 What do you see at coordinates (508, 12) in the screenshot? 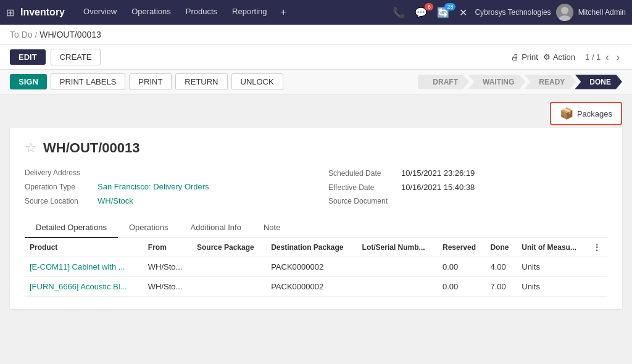
I see `topnav-icons: 📞 💬 6 🔄 28 ✕ Cybrosys Technologies Mitch…` at bounding box center [508, 12].